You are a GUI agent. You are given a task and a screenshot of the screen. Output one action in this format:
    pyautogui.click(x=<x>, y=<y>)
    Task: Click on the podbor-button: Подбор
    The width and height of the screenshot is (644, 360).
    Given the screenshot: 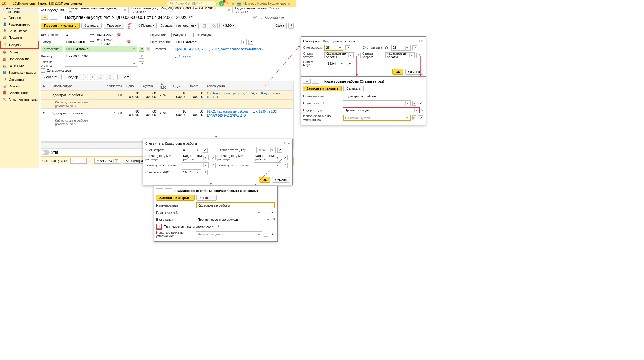 What is the action you would take?
    pyautogui.click(x=72, y=77)
    